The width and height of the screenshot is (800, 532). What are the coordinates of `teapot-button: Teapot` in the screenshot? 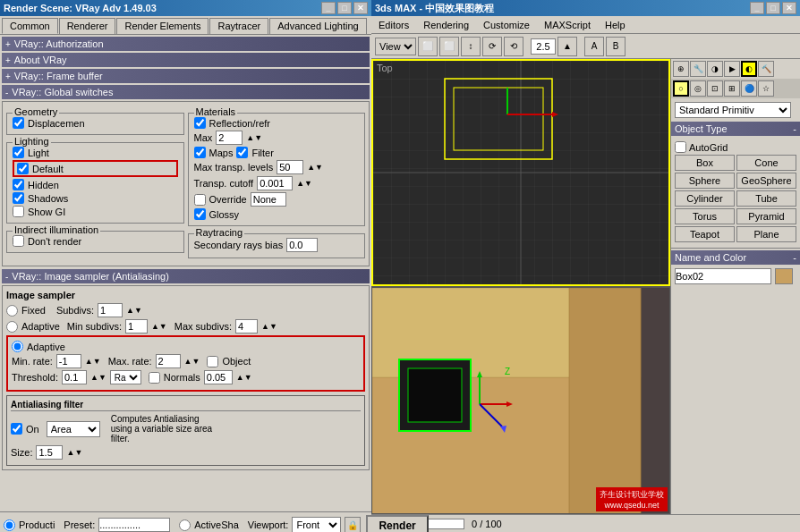 It's located at (705, 234).